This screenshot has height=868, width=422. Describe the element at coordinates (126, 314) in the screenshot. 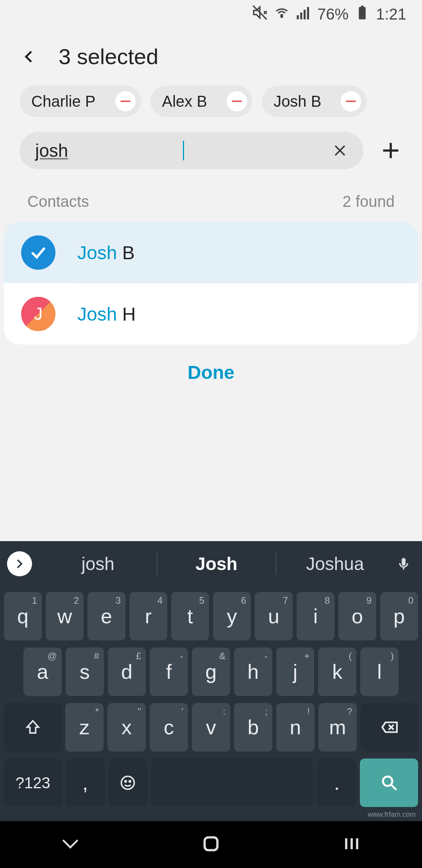

I see `name-rest: H` at that location.